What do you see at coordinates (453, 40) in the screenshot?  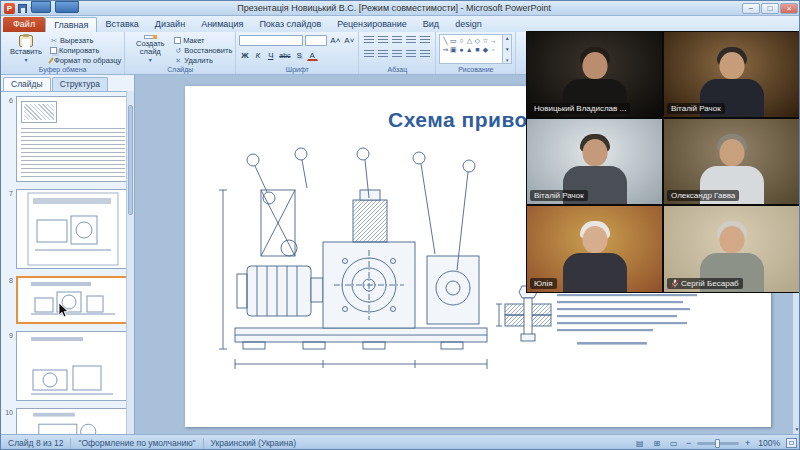 I see `shape-icon: ▭` at bounding box center [453, 40].